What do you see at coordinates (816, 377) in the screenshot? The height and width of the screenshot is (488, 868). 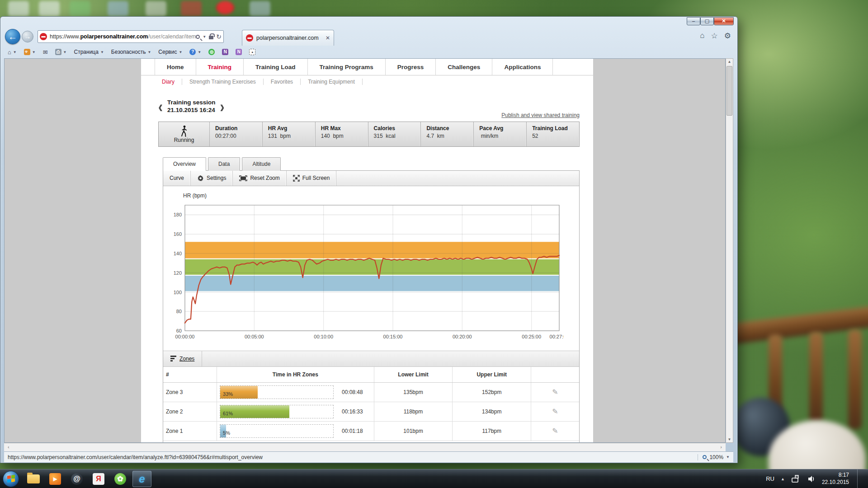 I see `photo-wood-baluster` at bounding box center [816, 377].